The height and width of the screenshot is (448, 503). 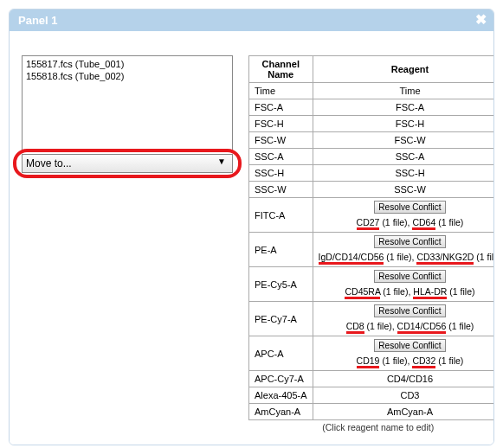 I want to click on reagent-cell: CD4/CD16, so click(x=403, y=379).